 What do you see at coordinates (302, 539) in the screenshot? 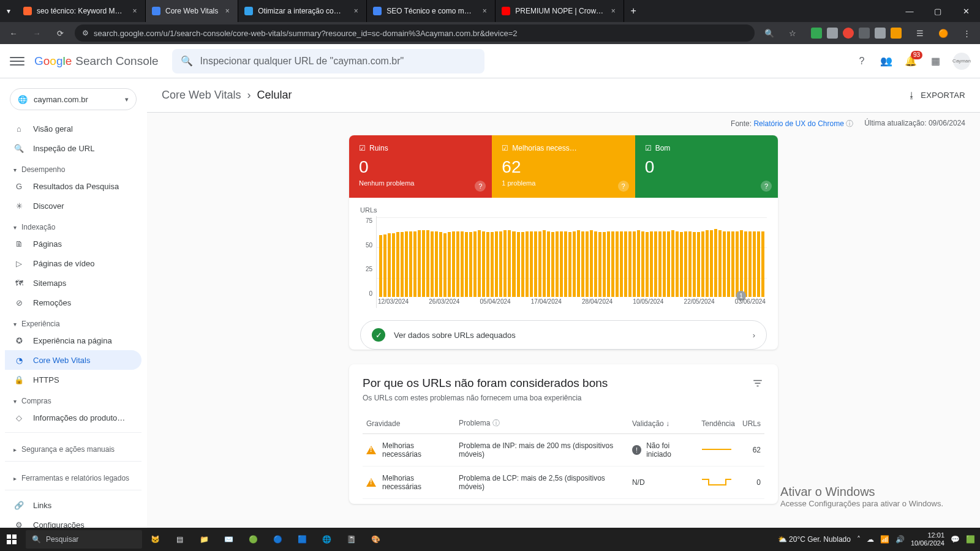
I see `taskbar-app-icon: 🟦` at bounding box center [302, 539].